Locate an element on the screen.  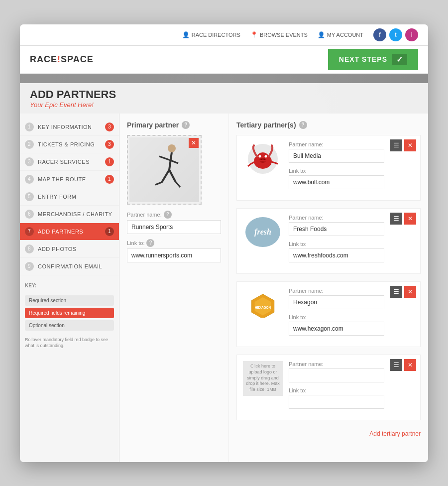
sidebar-item-merchandise: 6 MERCHANDISE / CHARITY is located at coordinates (70, 214).